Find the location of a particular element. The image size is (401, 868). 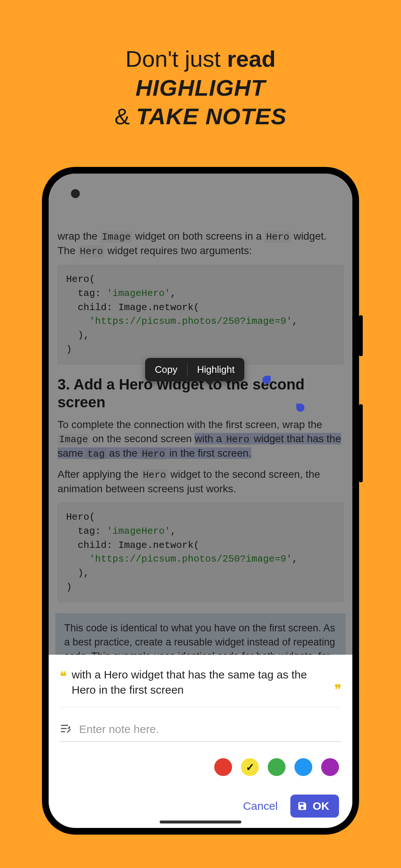

color-option-yellow is located at coordinates (250, 767).